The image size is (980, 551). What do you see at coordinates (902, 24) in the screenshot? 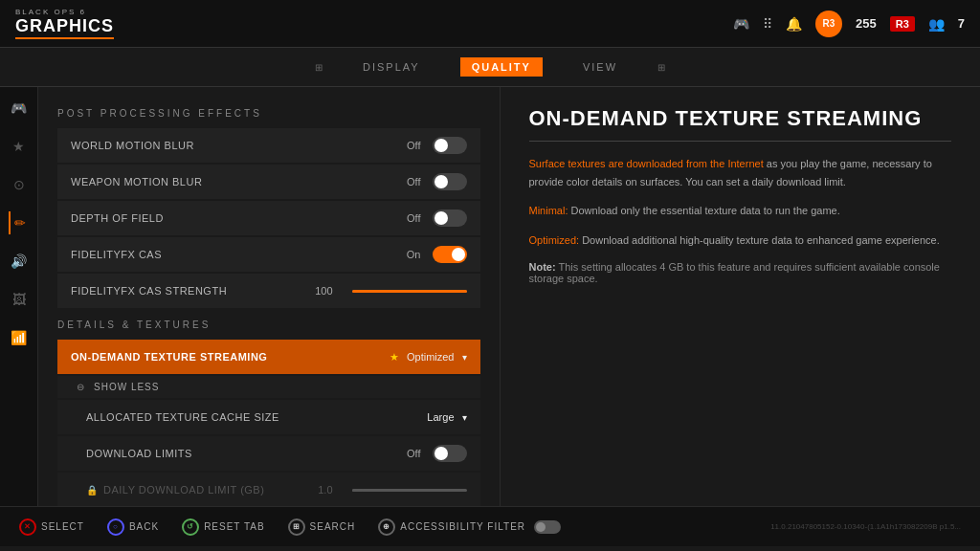
I see `rank-badge: R3` at bounding box center [902, 24].